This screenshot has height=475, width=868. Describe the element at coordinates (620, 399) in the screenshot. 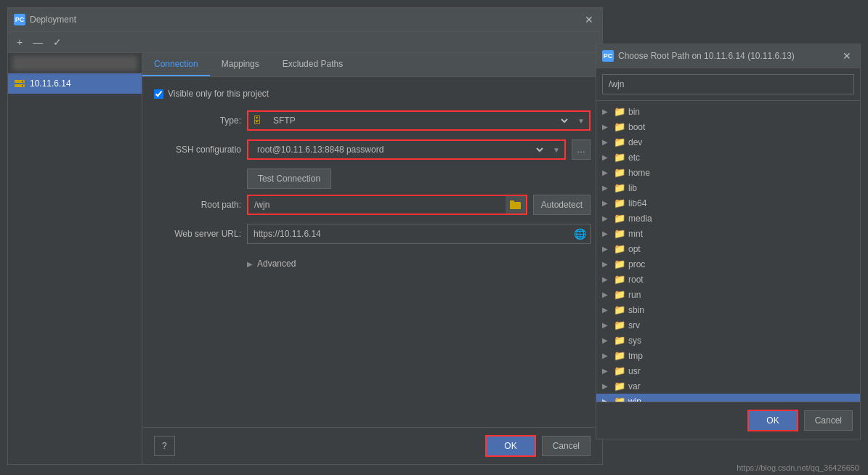

I see `folder-icon-wjn: 📁` at that location.